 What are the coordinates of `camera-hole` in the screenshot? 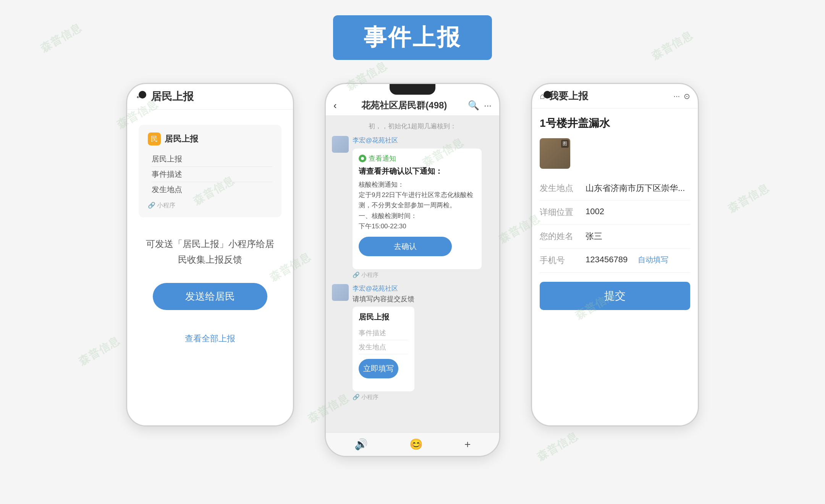 It's located at (142, 95).